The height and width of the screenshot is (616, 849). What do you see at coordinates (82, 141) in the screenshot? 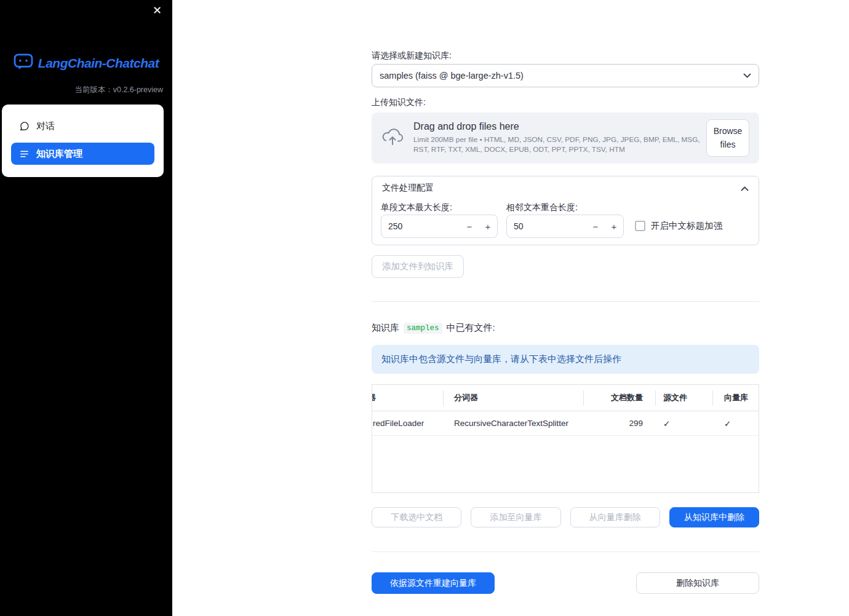
I see `sidebar-menu: 对话 知识库管理` at bounding box center [82, 141].